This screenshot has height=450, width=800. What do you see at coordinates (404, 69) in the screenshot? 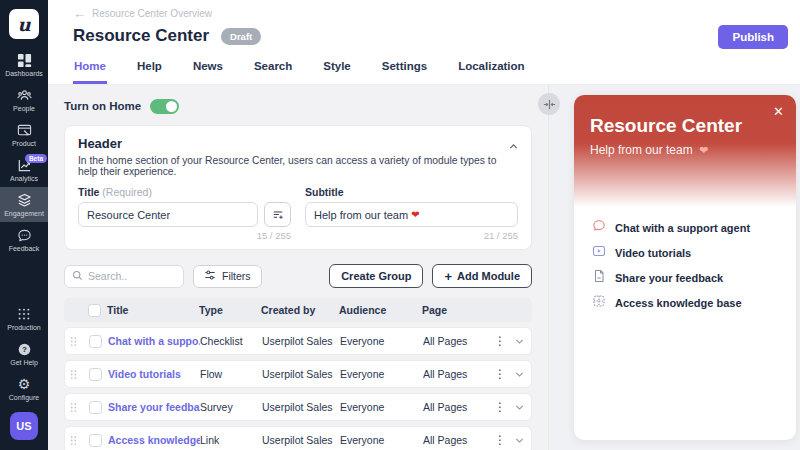
I see `tab-settings: Settings` at bounding box center [404, 69].